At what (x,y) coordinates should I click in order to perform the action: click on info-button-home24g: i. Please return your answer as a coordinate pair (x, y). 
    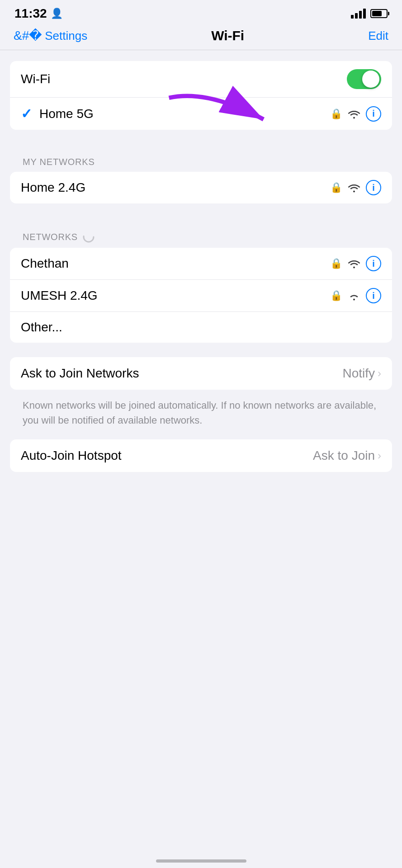
    Looking at the image, I should click on (374, 188).